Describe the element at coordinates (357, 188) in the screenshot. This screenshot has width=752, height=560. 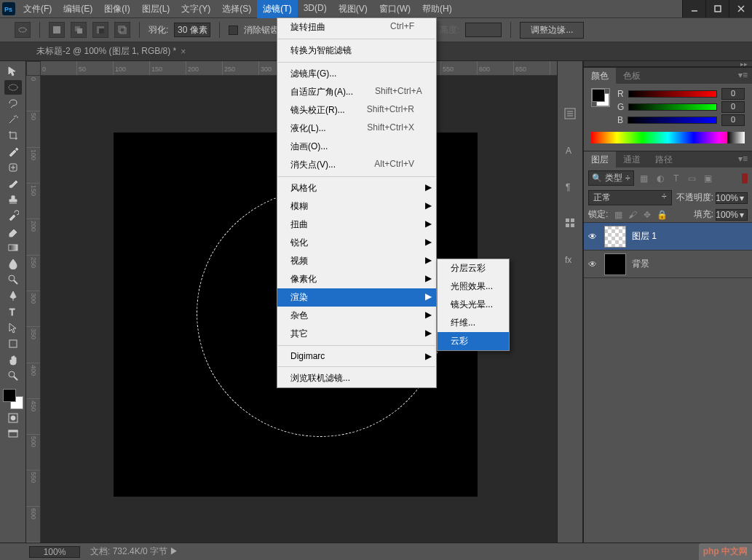
I see `menuitem-风格化: 风格化▶` at that location.